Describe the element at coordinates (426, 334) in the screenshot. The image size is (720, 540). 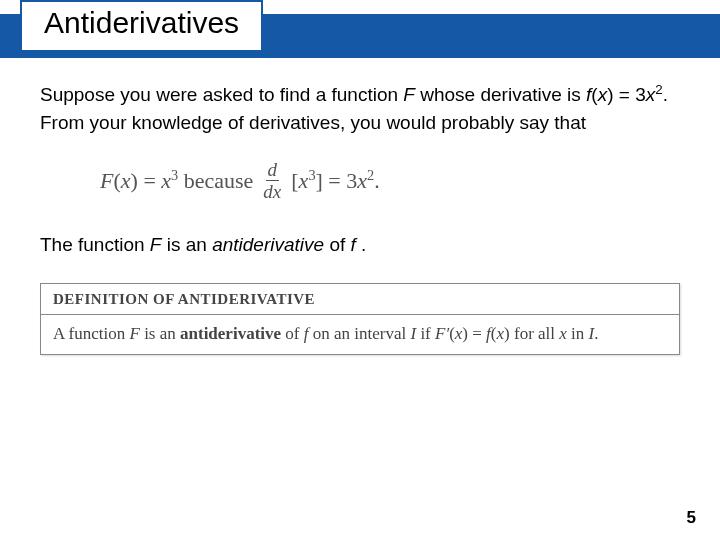
I see `def-text: if` at that location.